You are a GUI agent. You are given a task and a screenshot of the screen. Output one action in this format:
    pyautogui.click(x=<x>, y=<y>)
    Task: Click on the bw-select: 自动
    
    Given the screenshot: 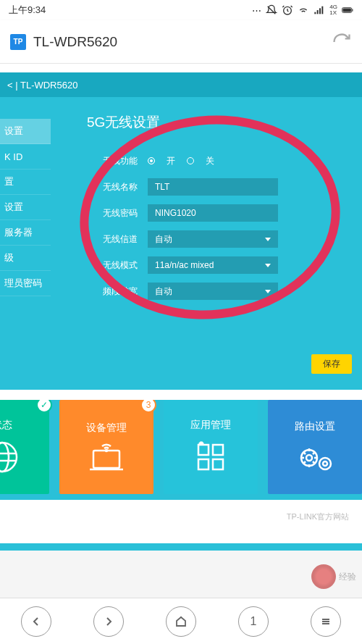 What is the action you would take?
    pyautogui.click(x=213, y=291)
    